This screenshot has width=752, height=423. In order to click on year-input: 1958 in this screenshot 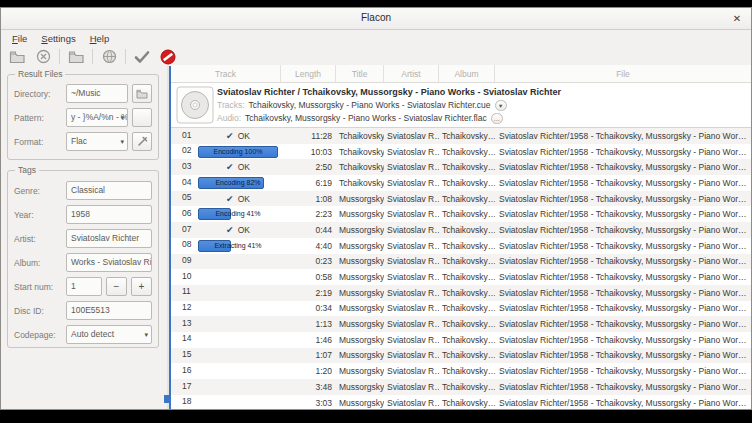, I will do `click(109, 214)`.